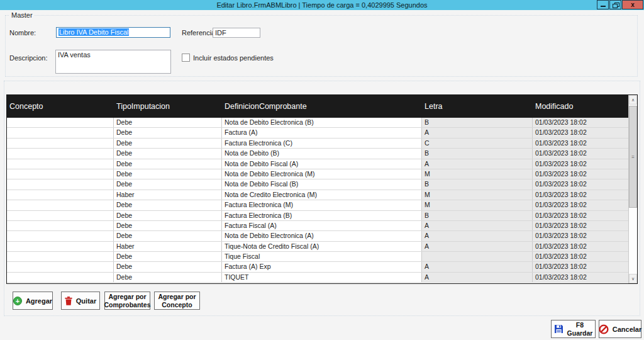 The image size is (644, 340). What do you see at coordinates (318, 164) in the screenshot?
I see `table-row: Debe Nota de Debito Fiscal (A) A 01/03/2…` at bounding box center [318, 164].